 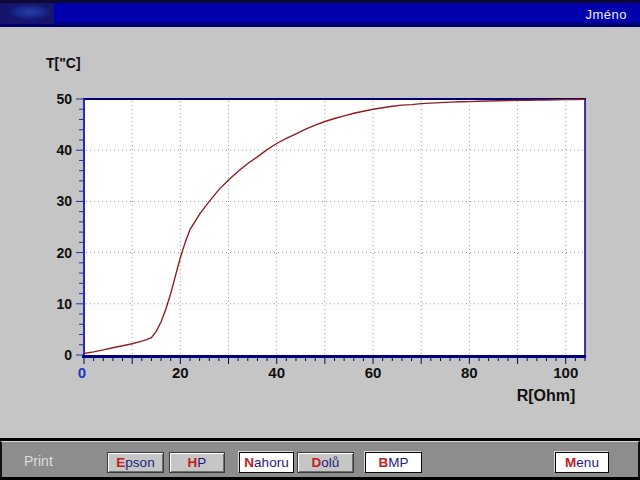 What do you see at coordinates (326, 462) in the screenshot?
I see `dolu-button: Dolů` at bounding box center [326, 462].